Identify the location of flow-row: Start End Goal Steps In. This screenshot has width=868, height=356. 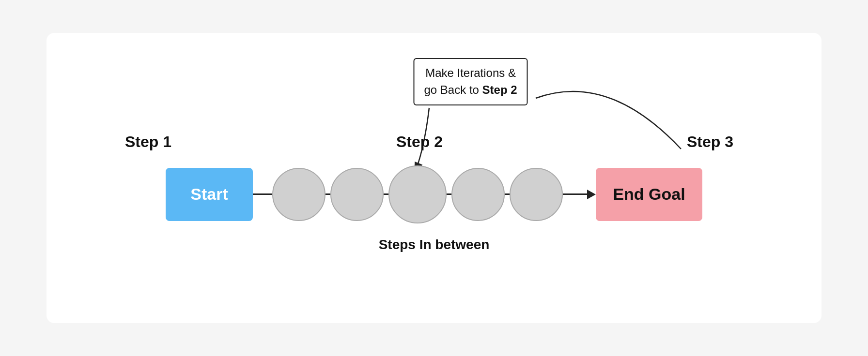
(434, 194).